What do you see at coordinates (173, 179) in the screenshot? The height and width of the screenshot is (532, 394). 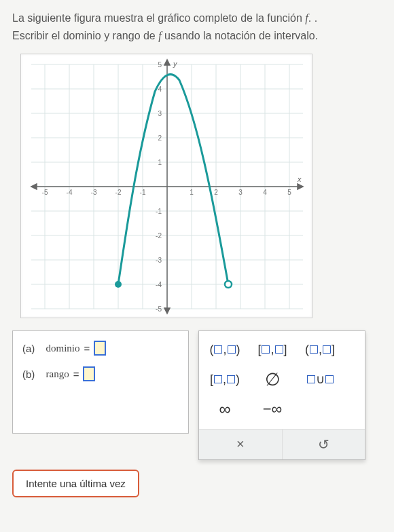 I see `curve-f` at bounding box center [173, 179].